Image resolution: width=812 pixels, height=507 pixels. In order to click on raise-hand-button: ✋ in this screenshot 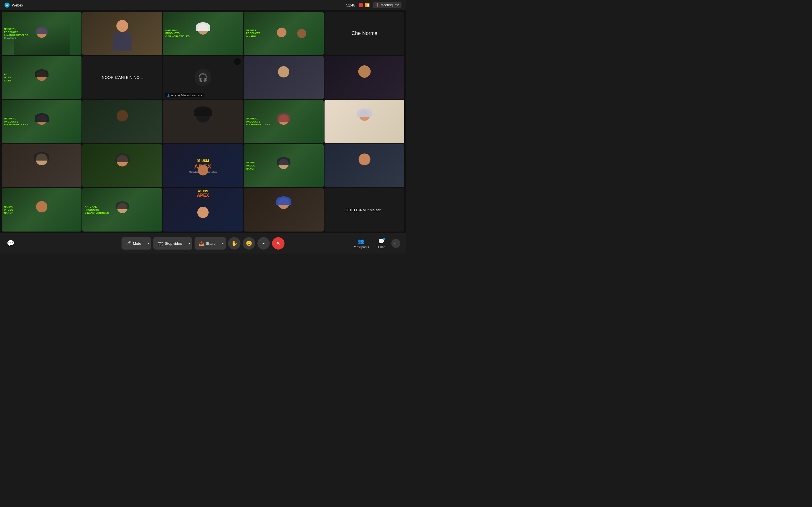, I will do `click(234, 243)`.